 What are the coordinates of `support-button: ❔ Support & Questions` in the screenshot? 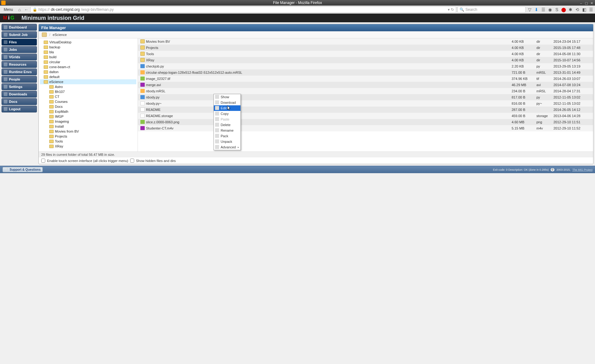 It's located at (23, 170).